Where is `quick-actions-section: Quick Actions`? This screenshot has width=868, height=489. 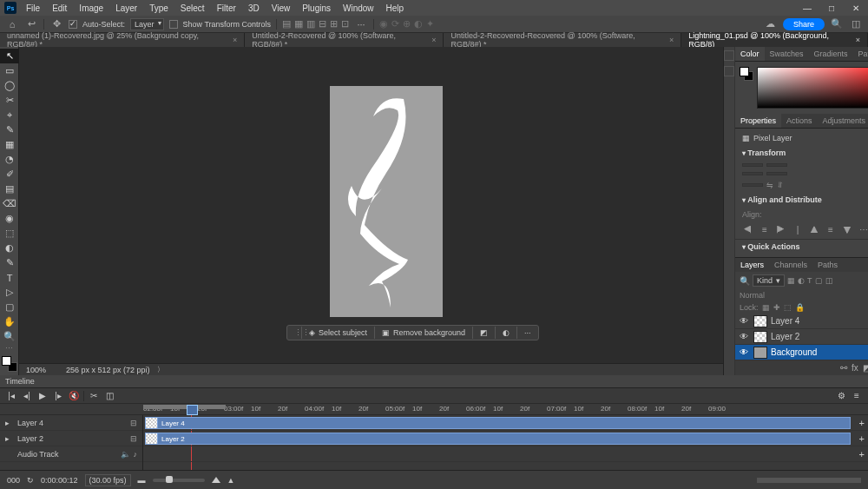
quick-actions-section: Quick Actions is located at coordinates (802, 247).